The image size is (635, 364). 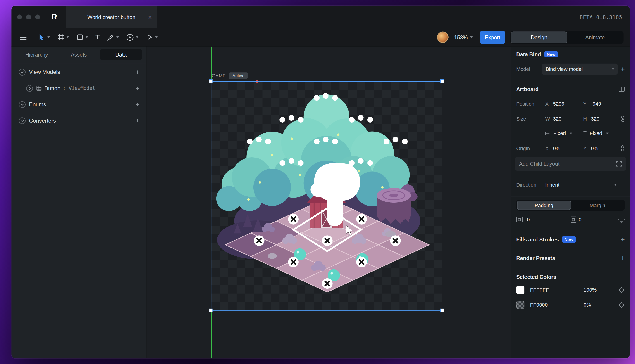 I want to click on export-button: Export, so click(x=493, y=37).